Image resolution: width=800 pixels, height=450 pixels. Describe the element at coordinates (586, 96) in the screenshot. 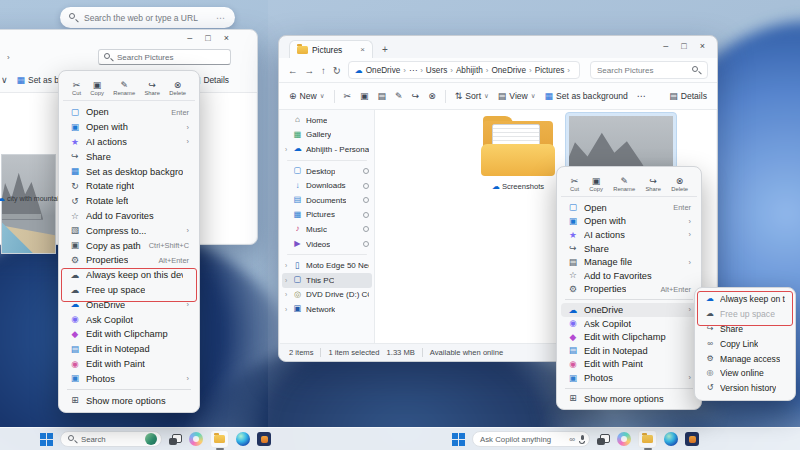

I see `set-as-background-button: ▦ Set as background` at that location.